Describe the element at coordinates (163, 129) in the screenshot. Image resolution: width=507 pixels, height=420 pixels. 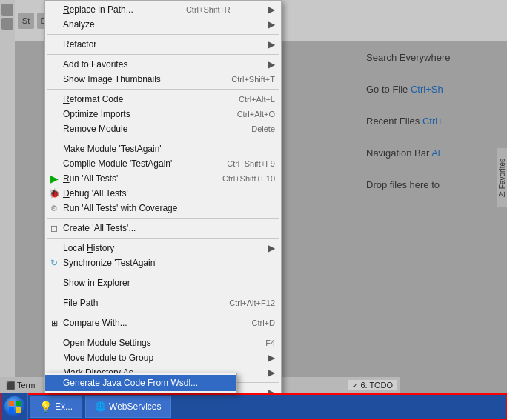
I see `menu-item-remove-module: Remove Module Delete` at that location.